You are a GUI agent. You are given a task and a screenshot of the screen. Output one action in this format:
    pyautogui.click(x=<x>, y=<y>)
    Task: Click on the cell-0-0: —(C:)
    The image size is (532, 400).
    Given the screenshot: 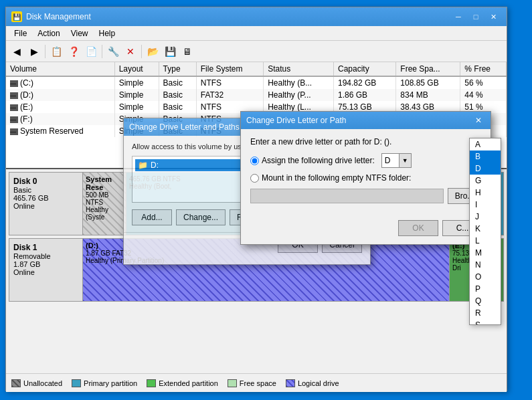 What is the action you would take?
    pyautogui.click(x=60, y=83)
    